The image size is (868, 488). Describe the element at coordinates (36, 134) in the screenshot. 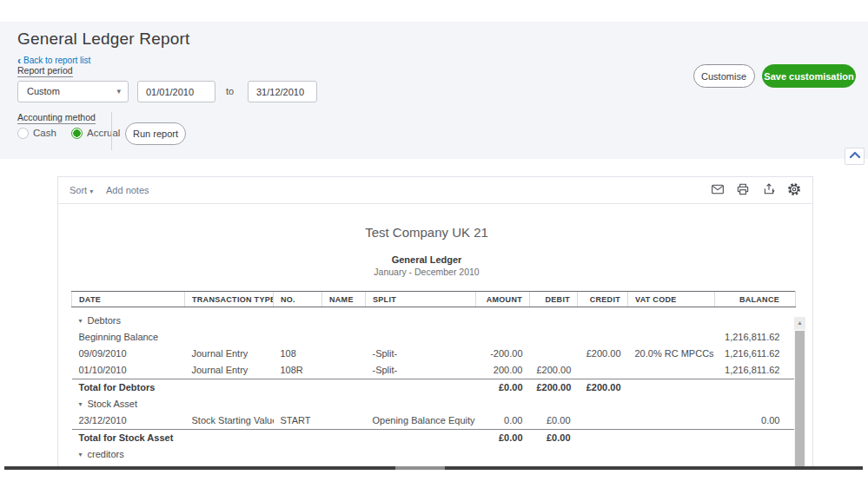

I see `cash-radio: Cash` at that location.